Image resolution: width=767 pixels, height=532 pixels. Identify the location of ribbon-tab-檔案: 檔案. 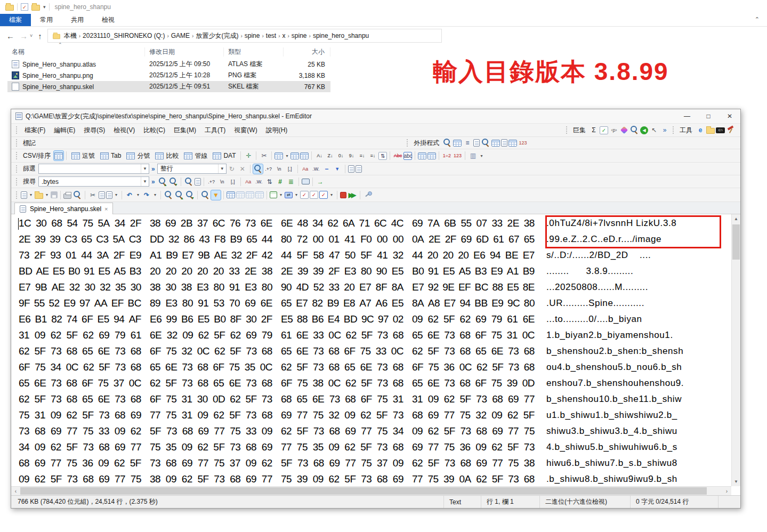
(15, 20).